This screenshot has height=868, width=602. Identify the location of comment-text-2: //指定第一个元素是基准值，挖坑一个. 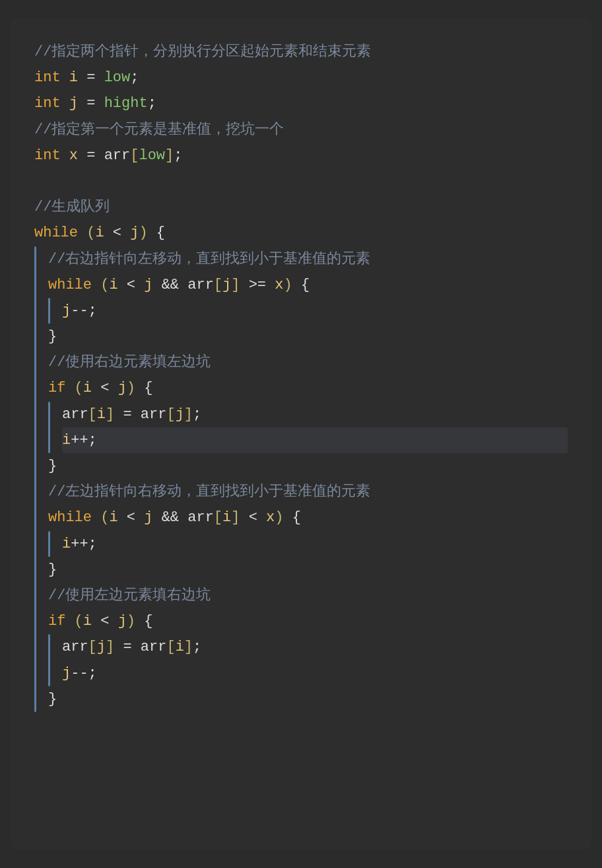
(159, 129).